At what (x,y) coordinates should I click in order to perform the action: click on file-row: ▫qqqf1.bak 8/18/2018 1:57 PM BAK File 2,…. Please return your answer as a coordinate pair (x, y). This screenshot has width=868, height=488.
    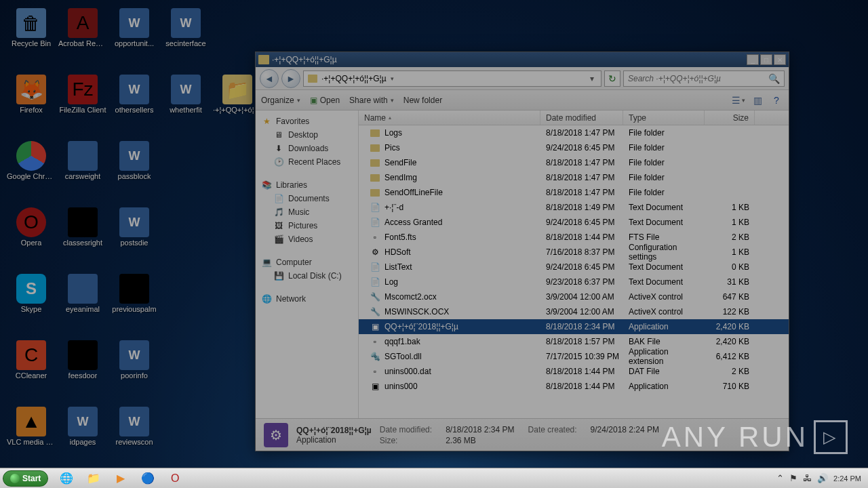
    Looking at the image, I should click on (574, 342).